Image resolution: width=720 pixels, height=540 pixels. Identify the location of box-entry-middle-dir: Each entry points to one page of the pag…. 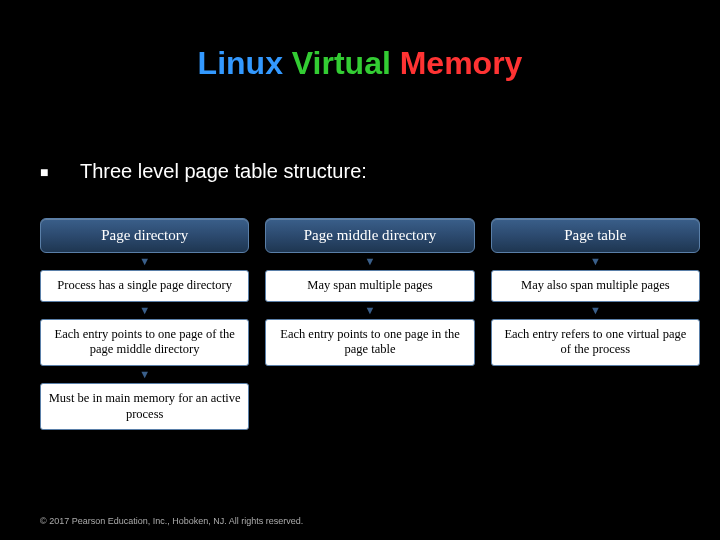
(144, 342).